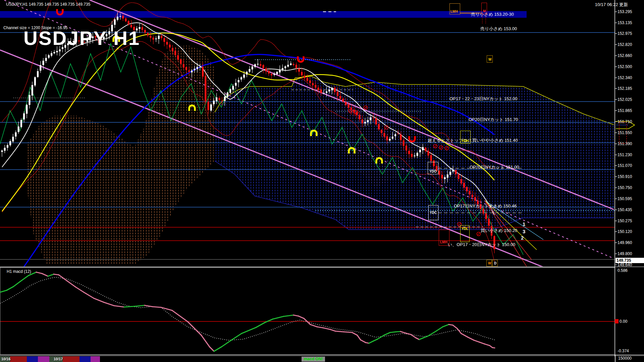 The width and height of the screenshot is (644, 362). Describe the element at coordinates (630, 260) in the screenshot. I see `current-price-tag: 149.735` at that location.